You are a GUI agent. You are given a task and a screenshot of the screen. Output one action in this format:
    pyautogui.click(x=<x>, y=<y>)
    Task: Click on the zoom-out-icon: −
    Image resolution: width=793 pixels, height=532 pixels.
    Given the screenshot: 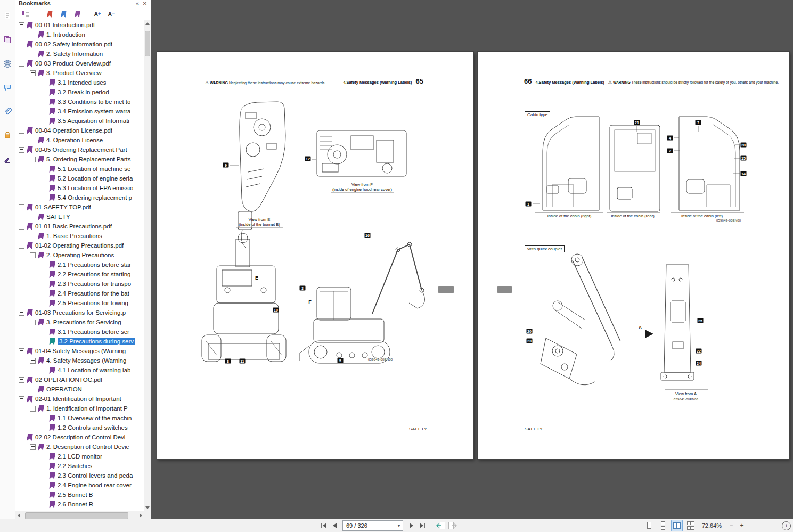 What is the action you would take?
    pyautogui.click(x=731, y=526)
    